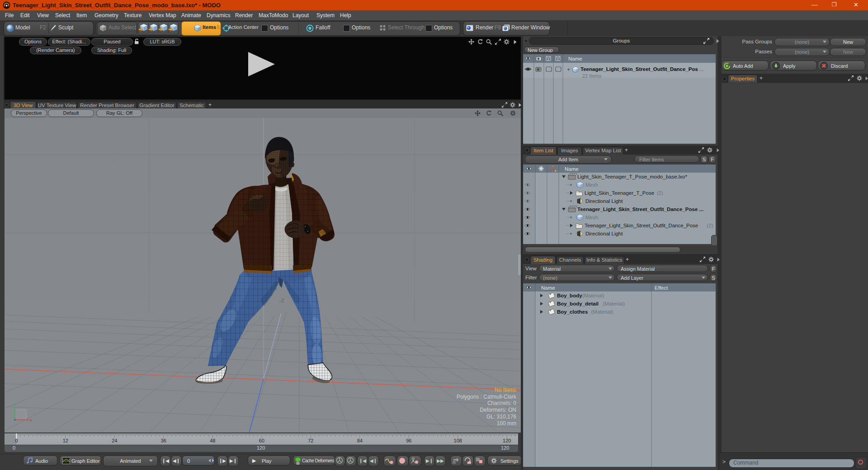 The image size is (868, 470). What do you see at coordinates (31, 420) in the screenshot?
I see `svg-text: X` at bounding box center [31, 420].